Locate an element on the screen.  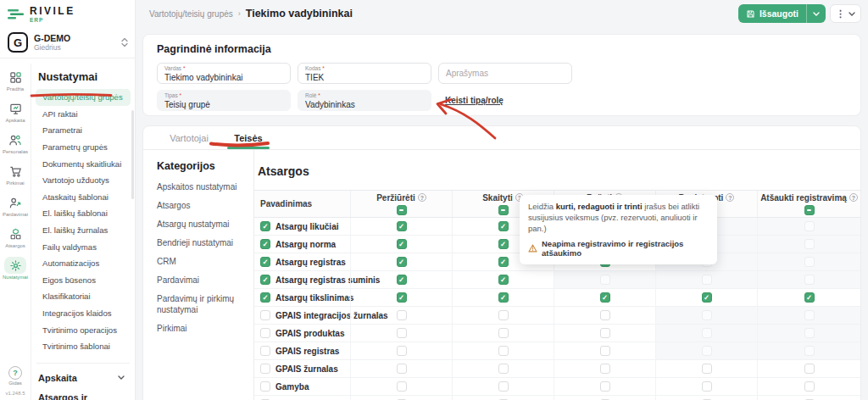
breadcrumb-parent: Vartotojų/teisių grupės is located at coordinates (192, 14).